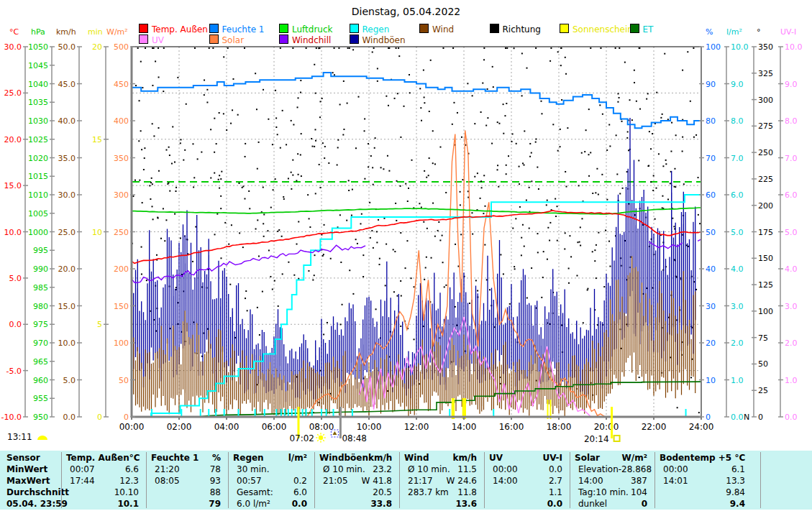 This screenshot has height=511, width=812. I want to click on column-header: Wind, so click(415, 458).